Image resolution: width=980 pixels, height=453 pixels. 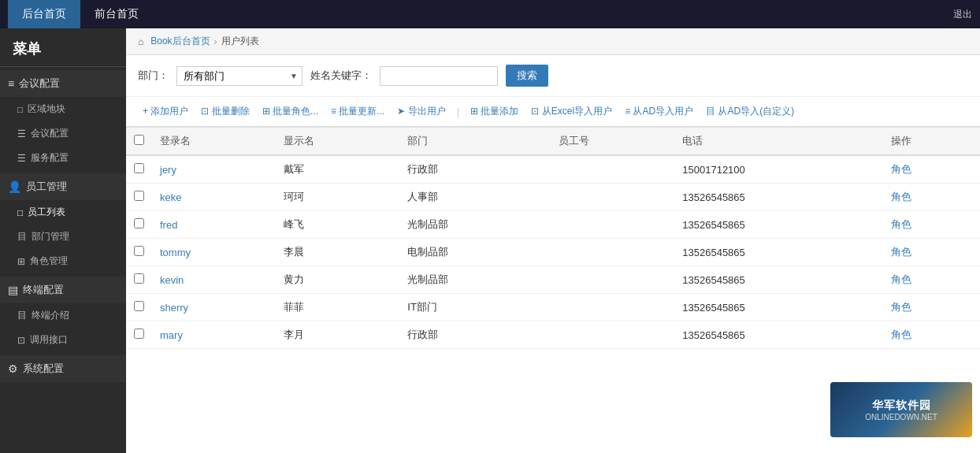 I want to click on sidebar-item-dept-manage: 目 部门管理, so click(x=63, y=236).